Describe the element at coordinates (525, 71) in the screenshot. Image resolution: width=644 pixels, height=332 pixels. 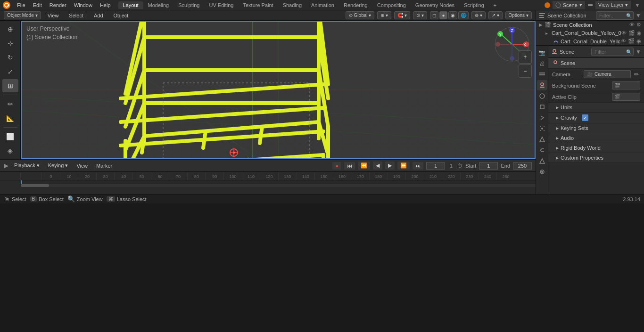
I see `zoom-out-btn: −` at that location.